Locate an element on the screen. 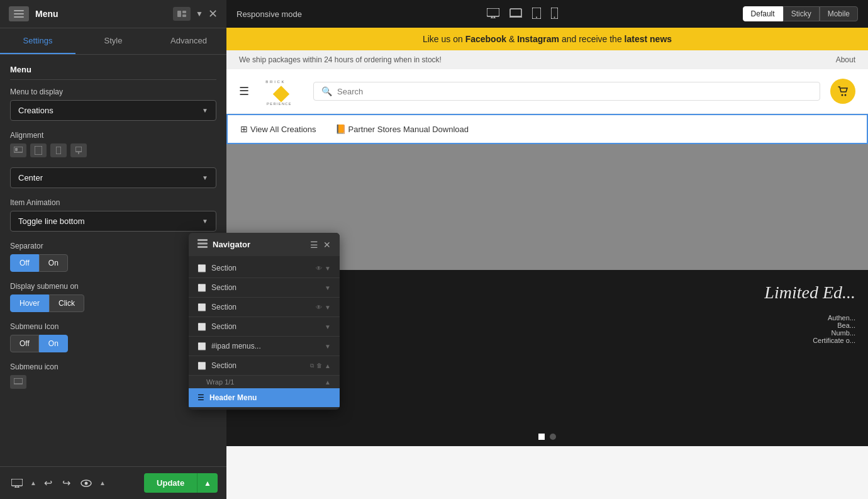 This screenshot has height=499, width=868. panel-header: Menu ▼ ✕ is located at coordinates (113, 14).